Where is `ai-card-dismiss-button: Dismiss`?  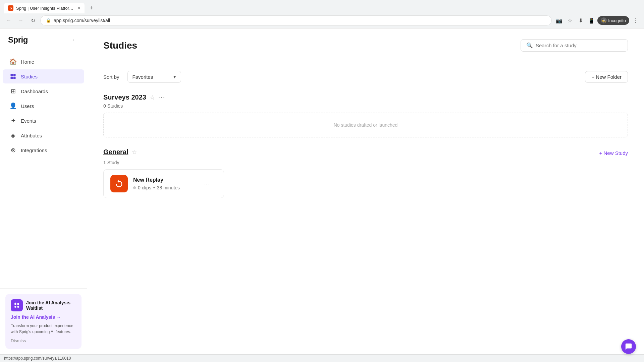 ai-card-dismiss-button: Dismiss is located at coordinates (18, 341).